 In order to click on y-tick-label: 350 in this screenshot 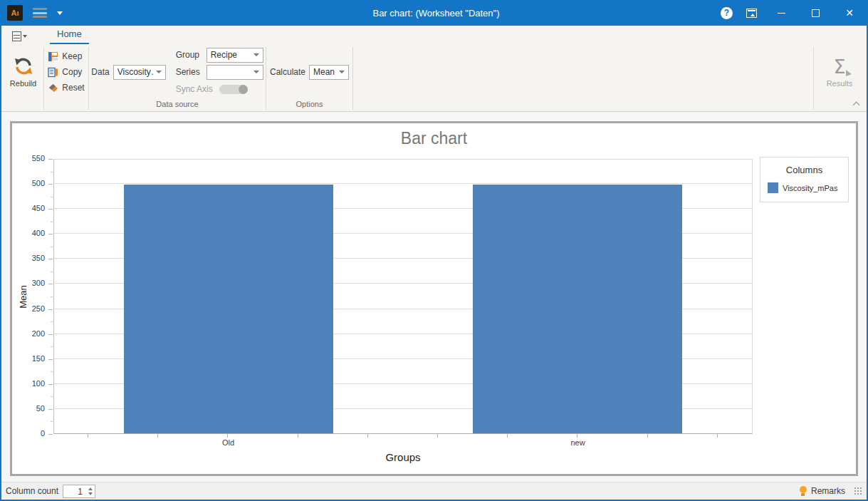, I will do `click(38, 258)`.